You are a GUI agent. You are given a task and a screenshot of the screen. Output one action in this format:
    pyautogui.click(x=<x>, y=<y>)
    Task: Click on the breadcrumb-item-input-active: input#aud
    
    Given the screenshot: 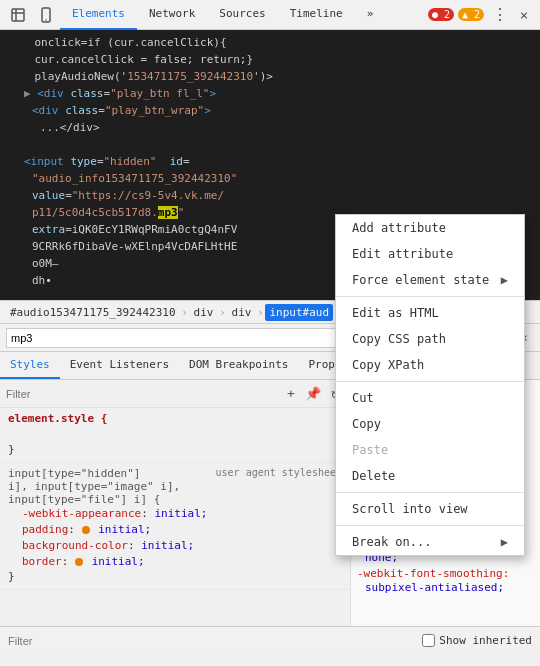 What is the action you would take?
    pyautogui.click(x=299, y=312)
    